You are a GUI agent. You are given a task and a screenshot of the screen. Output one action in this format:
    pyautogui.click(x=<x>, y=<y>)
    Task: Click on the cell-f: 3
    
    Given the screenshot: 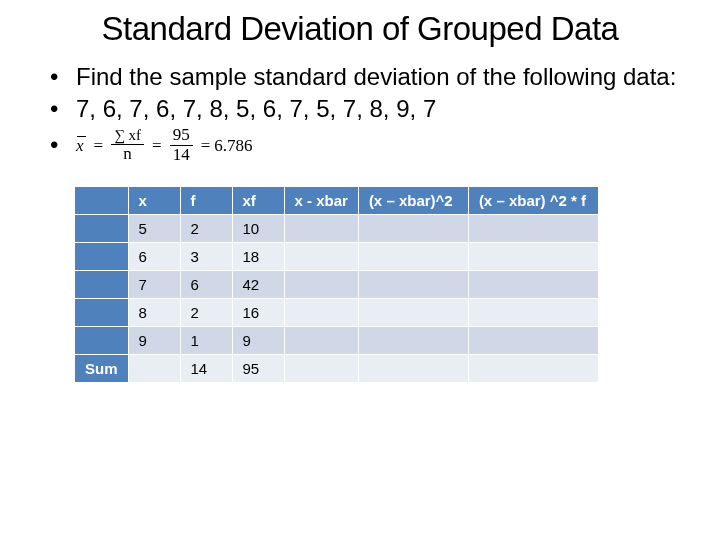 What is the action you would take?
    pyautogui.click(x=206, y=257)
    